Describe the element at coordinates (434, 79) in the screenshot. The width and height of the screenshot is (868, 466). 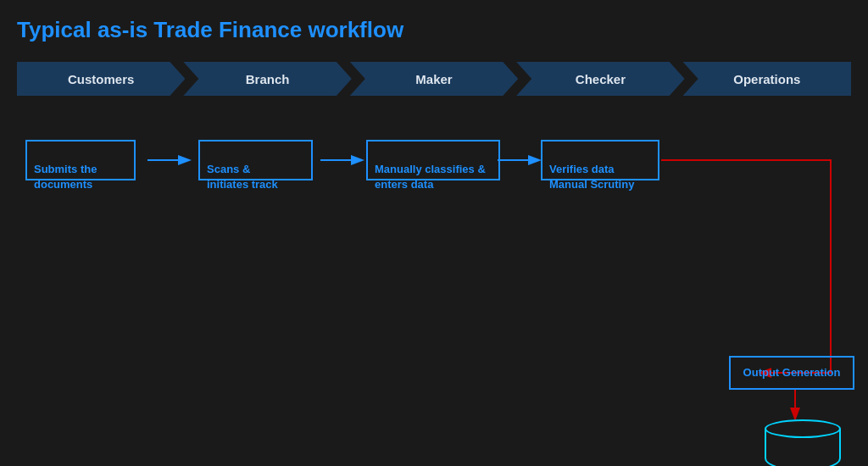
I see `swimlane-headers: Customers Branch Maker Checker O` at that location.